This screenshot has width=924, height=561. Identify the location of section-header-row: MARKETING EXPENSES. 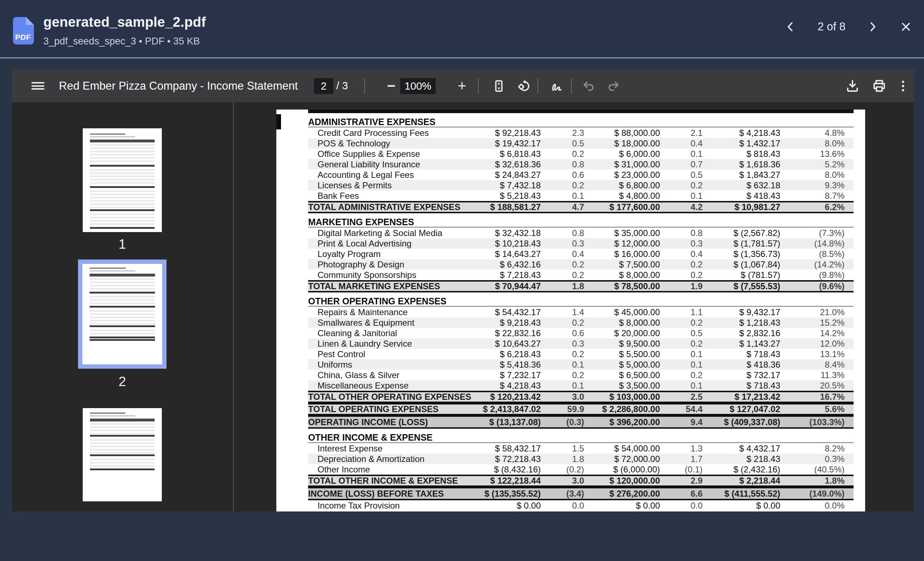
(581, 223).